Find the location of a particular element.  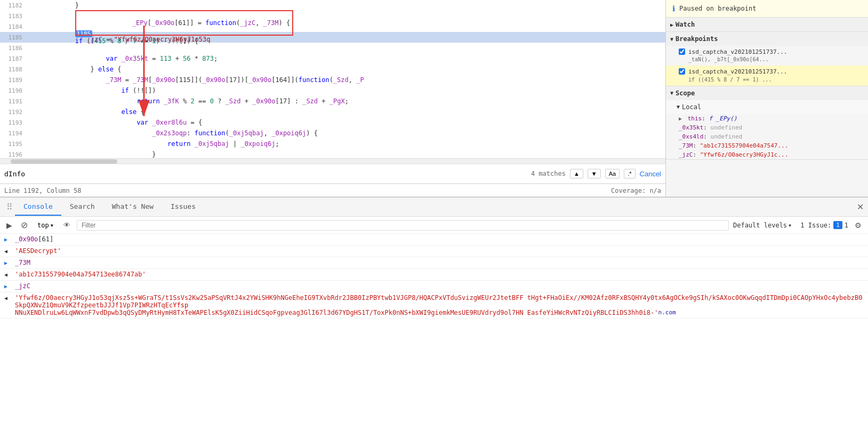

console-filter-input is located at coordinates (403, 225).